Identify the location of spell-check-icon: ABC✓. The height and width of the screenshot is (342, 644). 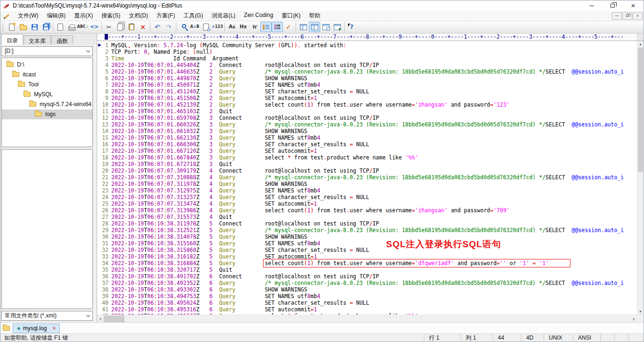
(83, 27).